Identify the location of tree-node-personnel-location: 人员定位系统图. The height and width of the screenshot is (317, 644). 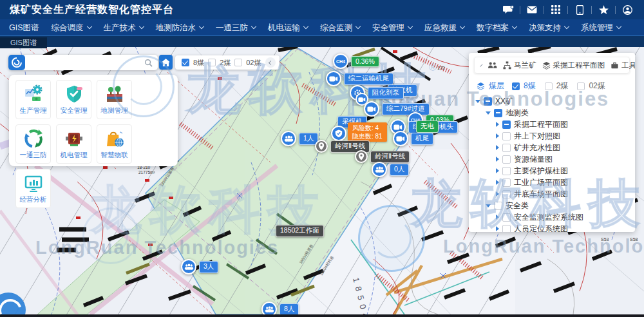
(552, 227).